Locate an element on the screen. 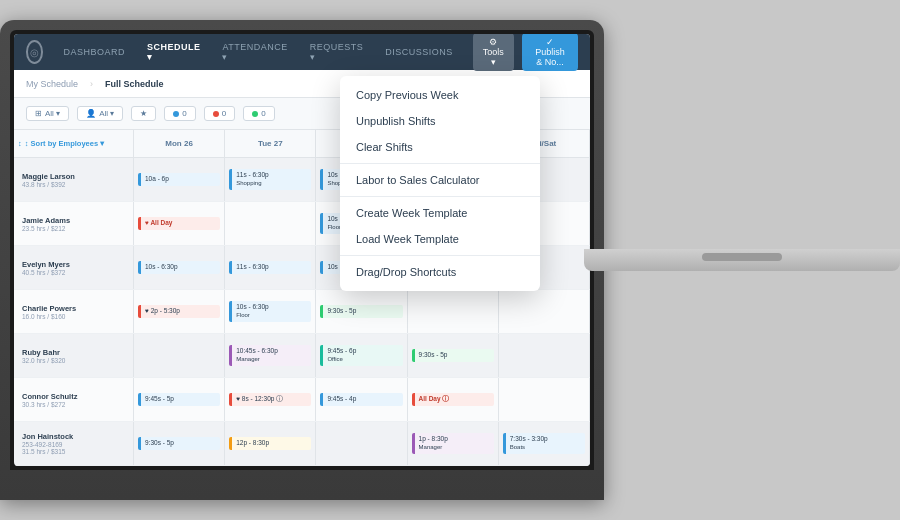  shift-block: 12p - 8:30p is located at coordinates (270, 443).